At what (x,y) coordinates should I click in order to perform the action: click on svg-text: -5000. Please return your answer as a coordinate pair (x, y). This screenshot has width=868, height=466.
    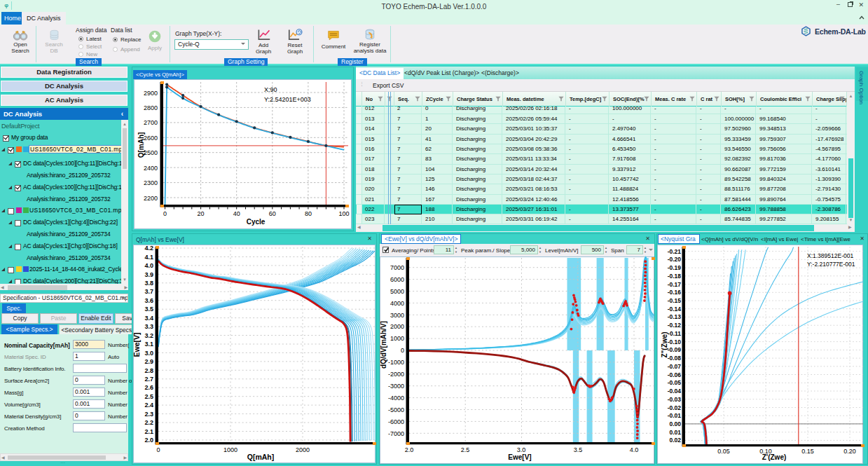
    Looking at the image, I should click on (397, 410).